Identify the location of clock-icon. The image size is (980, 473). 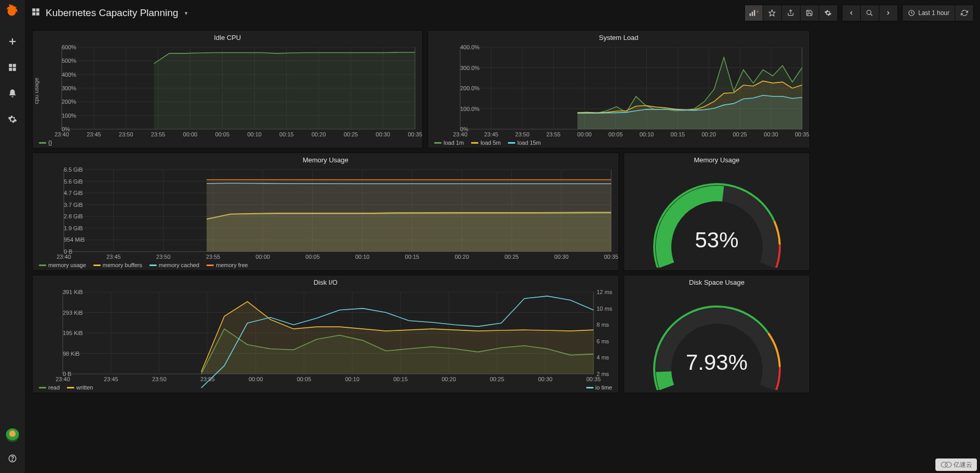
(912, 13).